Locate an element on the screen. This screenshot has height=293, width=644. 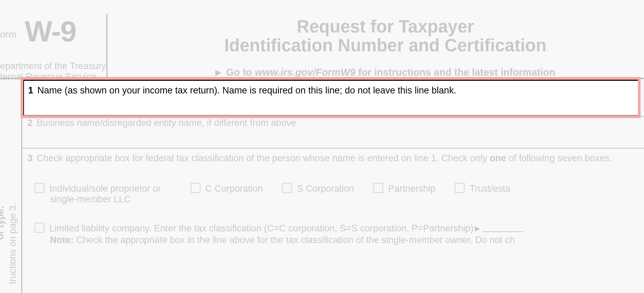
form-word: orm is located at coordinates (8, 35).